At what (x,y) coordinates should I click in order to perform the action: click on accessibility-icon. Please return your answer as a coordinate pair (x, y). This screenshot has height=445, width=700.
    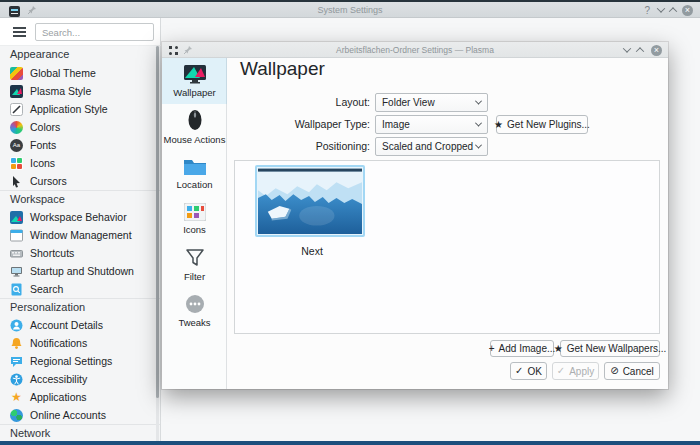
    Looking at the image, I should click on (16, 380).